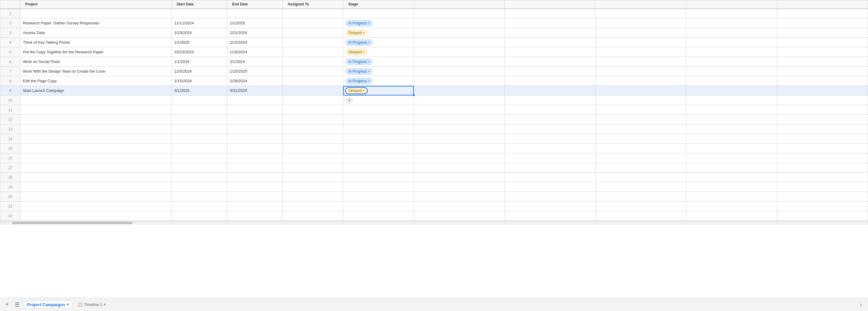  Describe the element at coordinates (7, 305) in the screenshot. I see `add-sheet-button: +` at that location.